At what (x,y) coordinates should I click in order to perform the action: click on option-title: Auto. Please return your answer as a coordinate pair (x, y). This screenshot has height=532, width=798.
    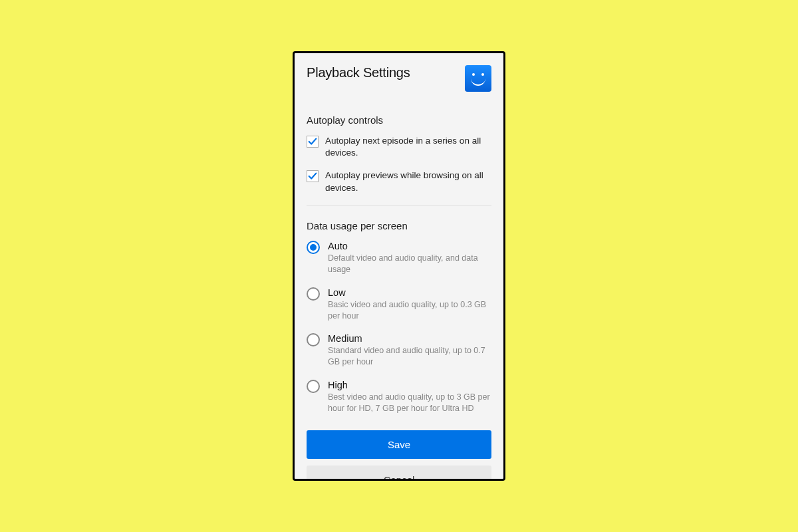
    Looking at the image, I should click on (410, 246).